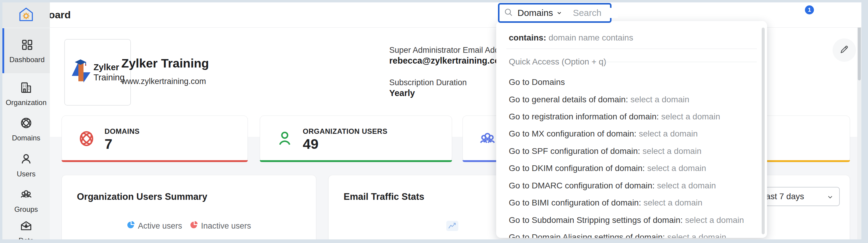 The width and height of the screenshot is (868, 243). I want to click on search-filter-contains: contains:domain name contains, so click(571, 38).